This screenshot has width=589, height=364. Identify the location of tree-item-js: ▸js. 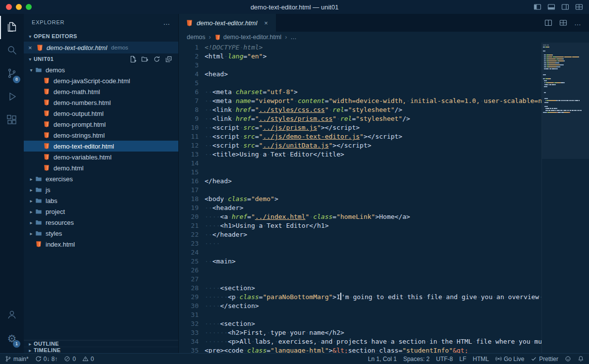
(101, 190).